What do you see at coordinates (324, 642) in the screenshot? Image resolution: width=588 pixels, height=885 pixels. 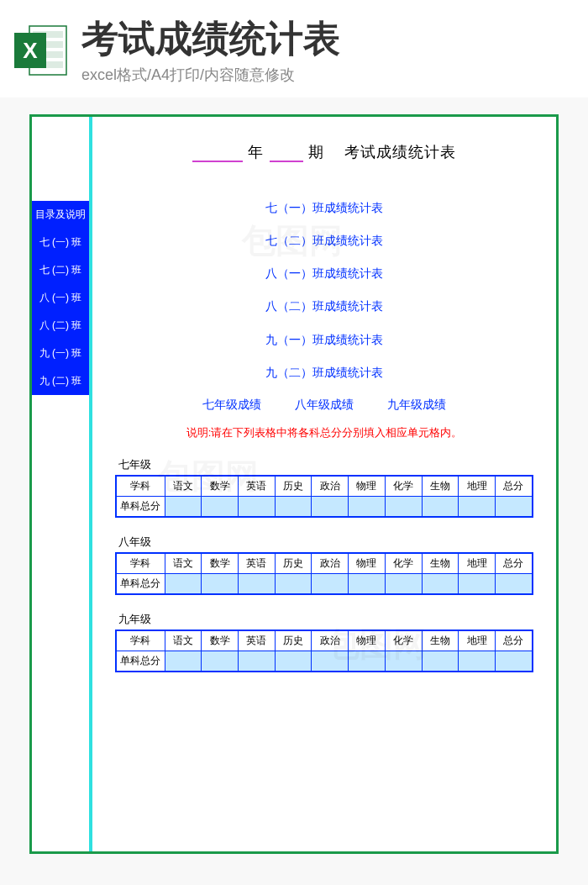 I see `grade-9-section: 九年级 学科 语文 数学 英语 历史 政治 物理 化学 生物 地理 总分 单科总…` at bounding box center [324, 642].